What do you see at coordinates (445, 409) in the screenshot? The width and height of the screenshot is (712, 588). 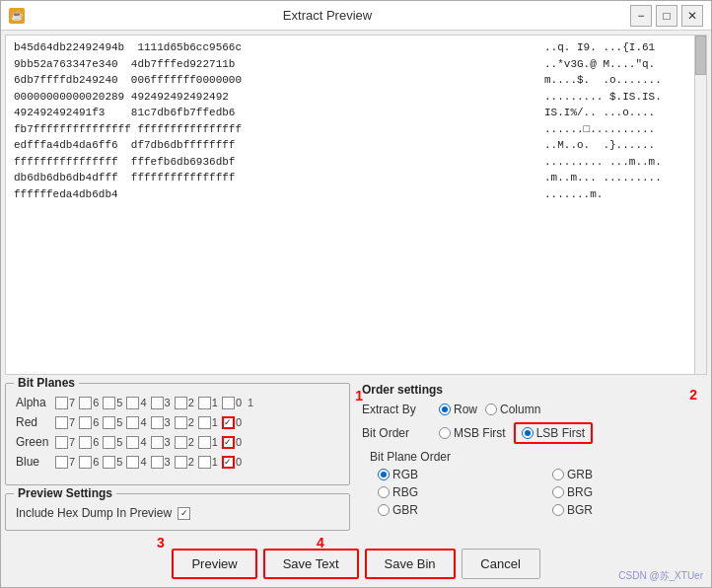 I see `row-radio` at bounding box center [445, 409].